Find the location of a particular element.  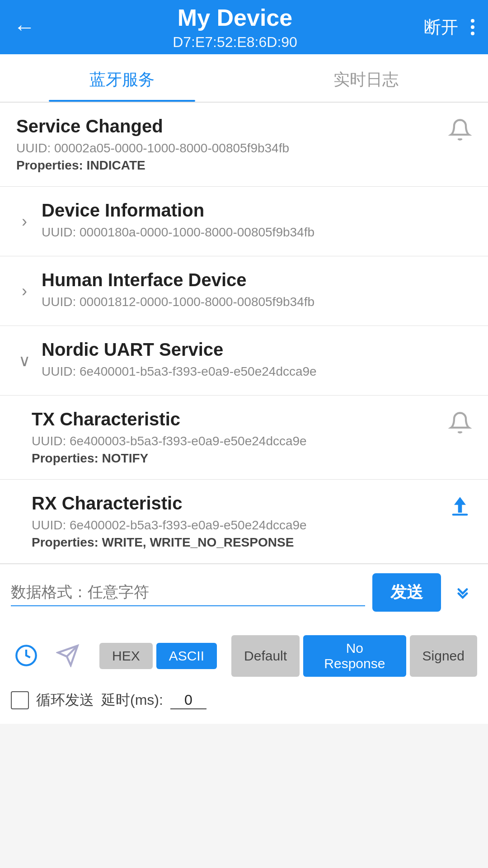

human-interface-uuid: UUID: 00001812-0000-1000-8000-00805f9b34… is located at coordinates (257, 302).